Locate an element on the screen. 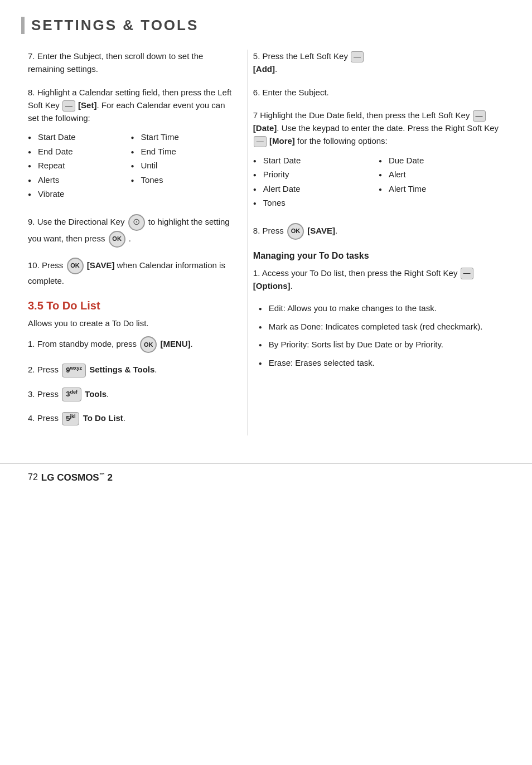 This screenshot has width=532, height=765. managing-step-1: 1. Access your To Do list, then press th… is located at coordinates (379, 280).